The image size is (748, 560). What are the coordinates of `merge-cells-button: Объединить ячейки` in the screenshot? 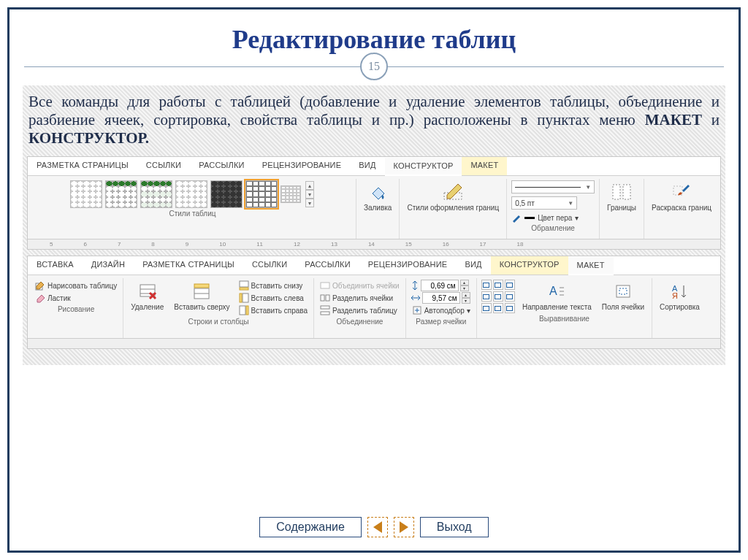 It's located at (359, 285).